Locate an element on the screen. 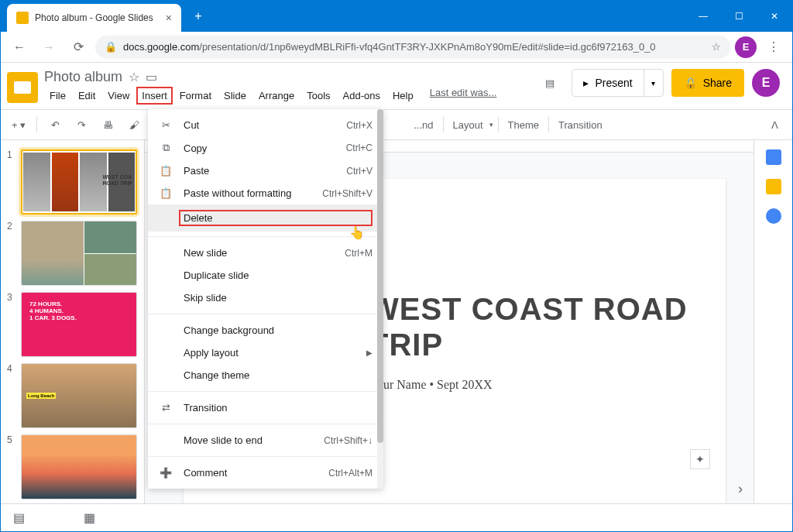 This screenshot has height=532, width=793. share-button: 🔒Share is located at coordinates (708, 83).